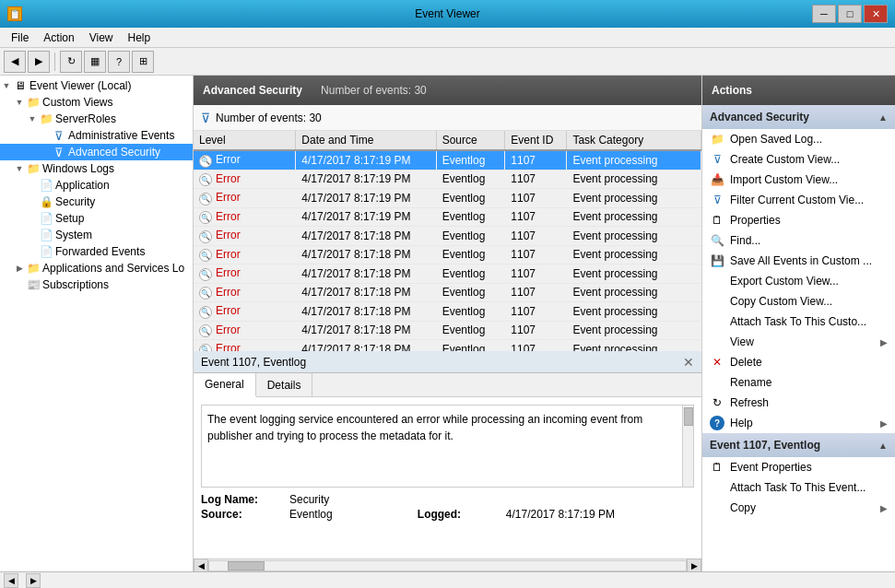  What do you see at coordinates (798, 180) in the screenshot?
I see `action-import-custom-view: 📥 Import Custom View...` at bounding box center [798, 180].